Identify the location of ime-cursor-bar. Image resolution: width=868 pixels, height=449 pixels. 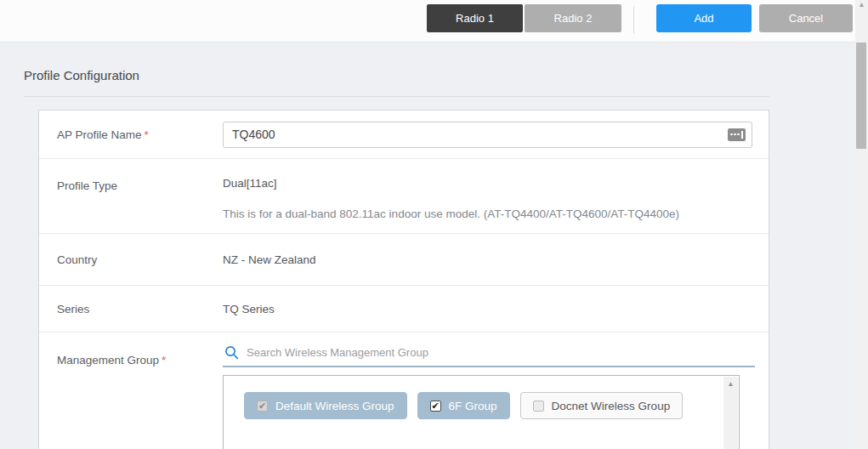
(742, 134).